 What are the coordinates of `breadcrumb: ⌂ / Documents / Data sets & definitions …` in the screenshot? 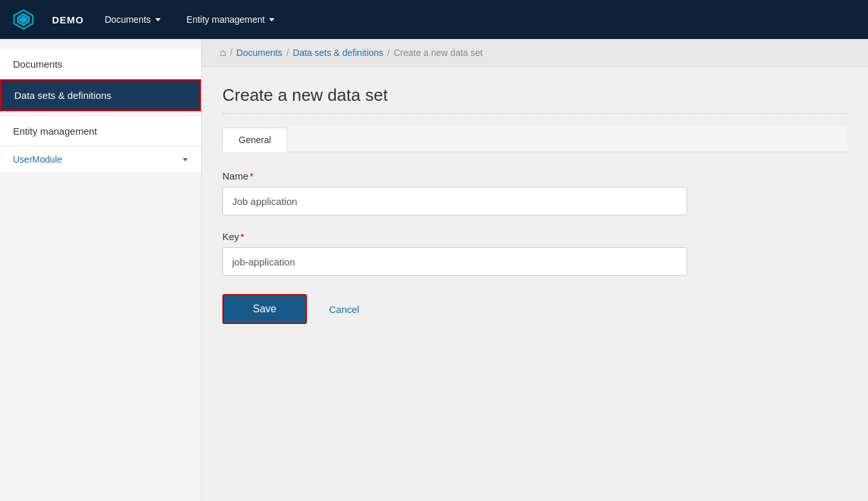 It's located at (534, 53).